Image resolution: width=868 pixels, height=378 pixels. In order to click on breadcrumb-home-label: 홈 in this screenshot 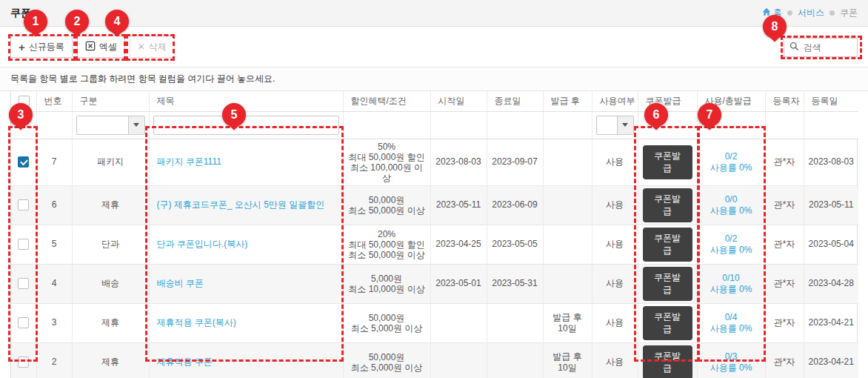, I will do `click(778, 13)`.